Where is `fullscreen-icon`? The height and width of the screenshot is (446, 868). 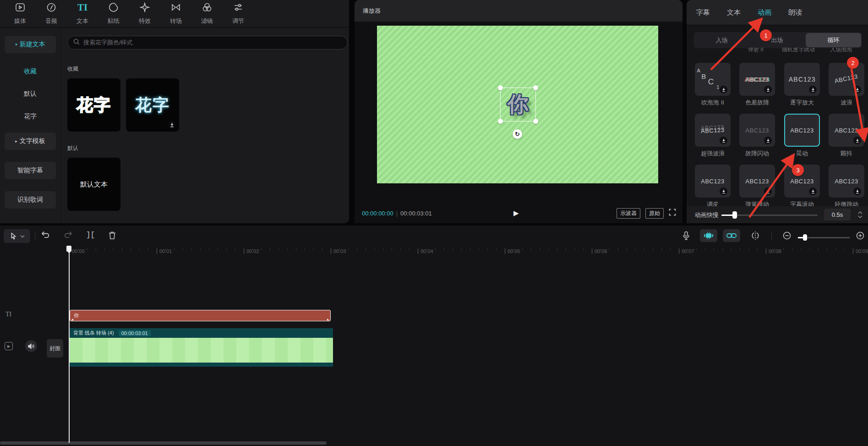 fullscreen-icon is located at coordinates (672, 213).